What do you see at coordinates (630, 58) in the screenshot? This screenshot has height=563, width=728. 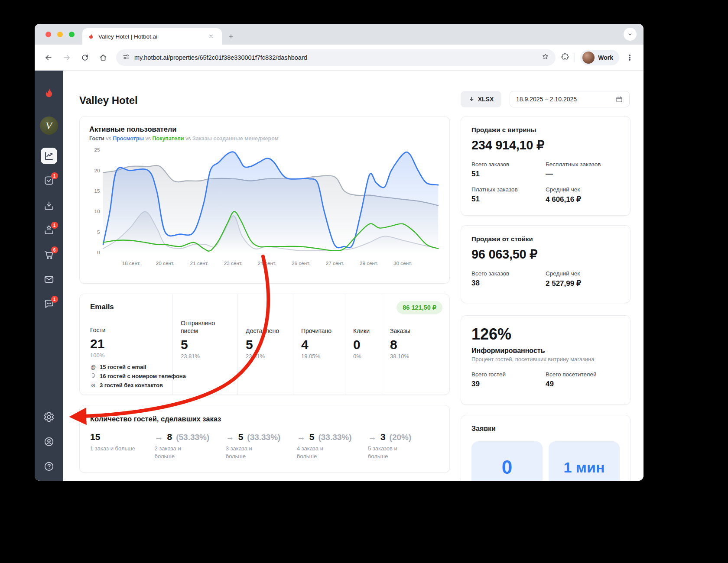 I see `browser-menu-icon` at bounding box center [630, 58].